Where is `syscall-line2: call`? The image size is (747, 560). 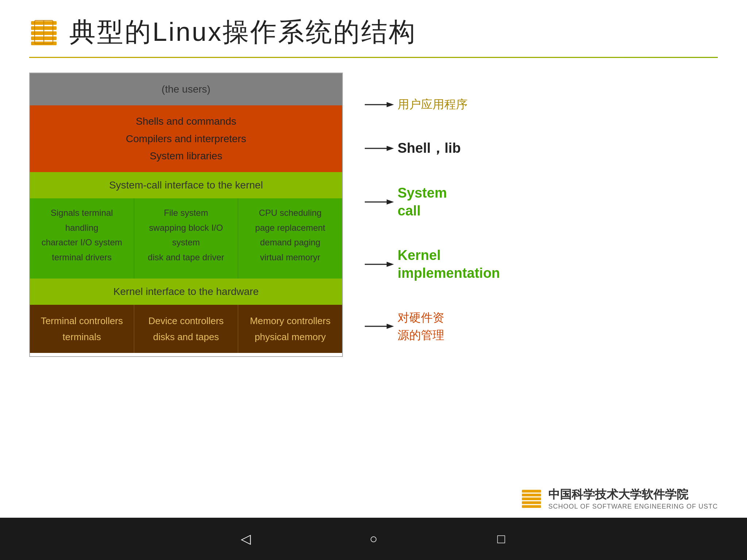 syscall-line2: call is located at coordinates (422, 211).